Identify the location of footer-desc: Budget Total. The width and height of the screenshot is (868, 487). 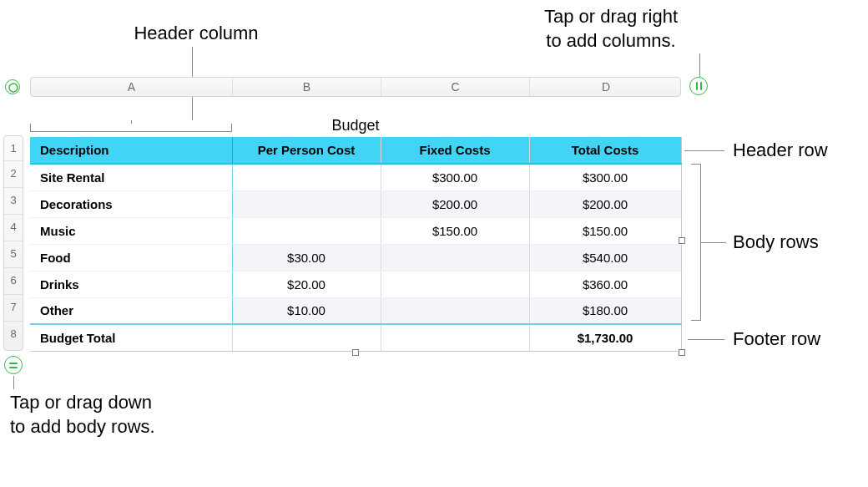
(131, 337).